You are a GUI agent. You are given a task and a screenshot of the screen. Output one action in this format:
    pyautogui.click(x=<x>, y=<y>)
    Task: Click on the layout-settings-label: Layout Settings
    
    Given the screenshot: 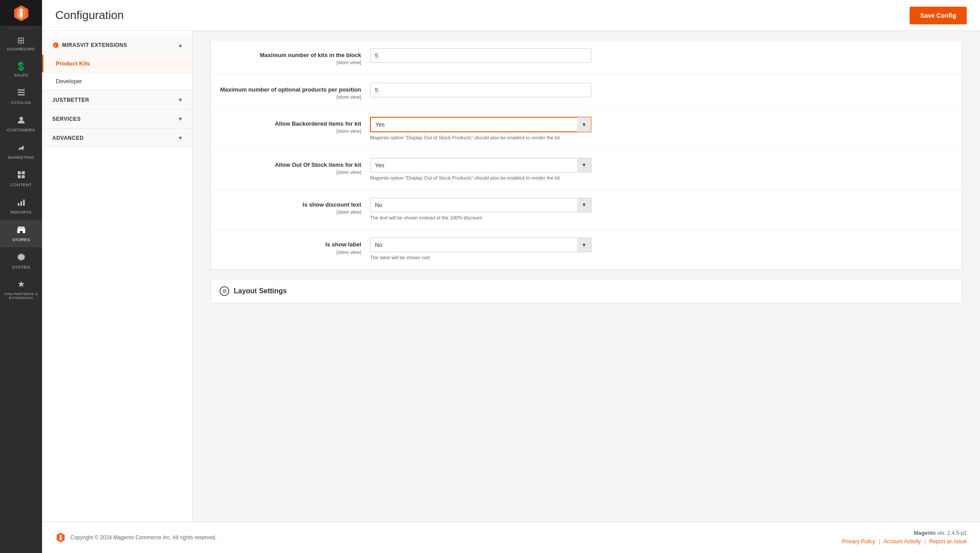 What is the action you would take?
    pyautogui.click(x=260, y=291)
    